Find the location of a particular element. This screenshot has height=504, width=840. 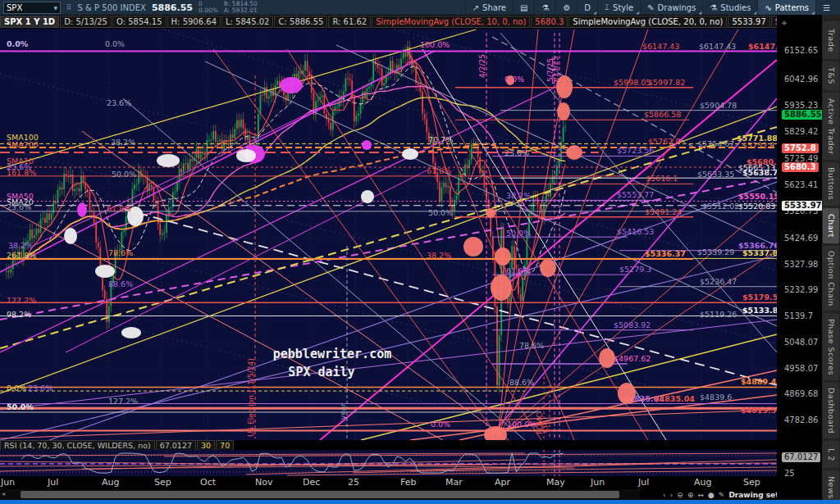

svg-text: year is located at coordinates (343, 411).